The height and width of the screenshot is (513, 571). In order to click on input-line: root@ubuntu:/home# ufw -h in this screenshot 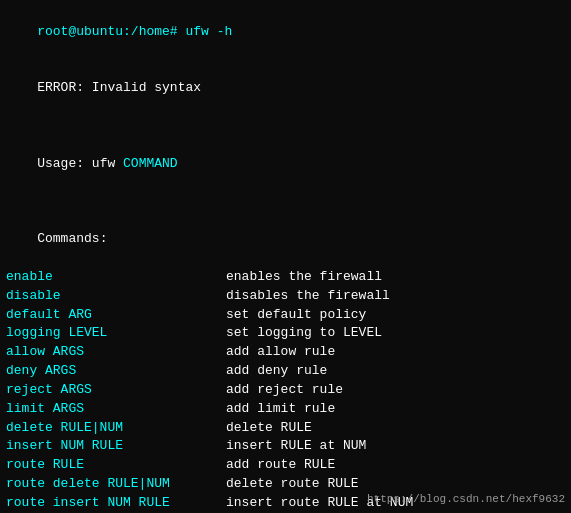, I will do `click(286, 32)`.